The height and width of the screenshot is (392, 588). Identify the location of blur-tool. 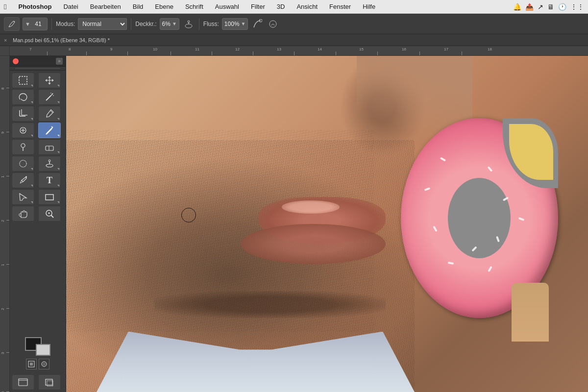
(23, 164).